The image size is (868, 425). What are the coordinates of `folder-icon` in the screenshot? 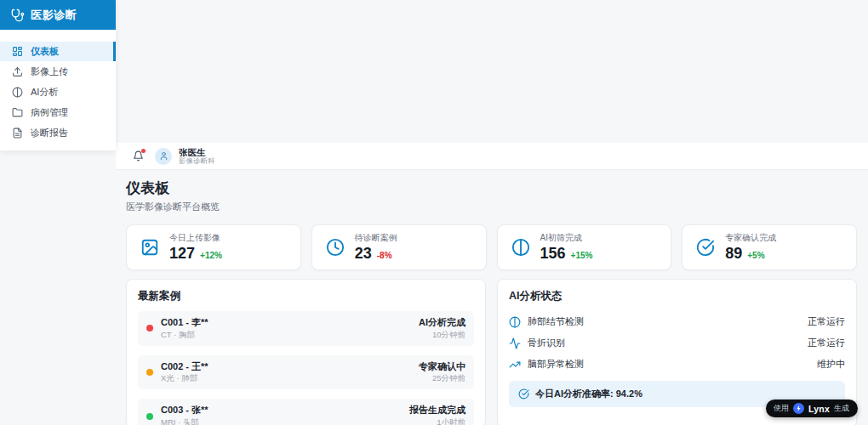 It's located at (17, 112).